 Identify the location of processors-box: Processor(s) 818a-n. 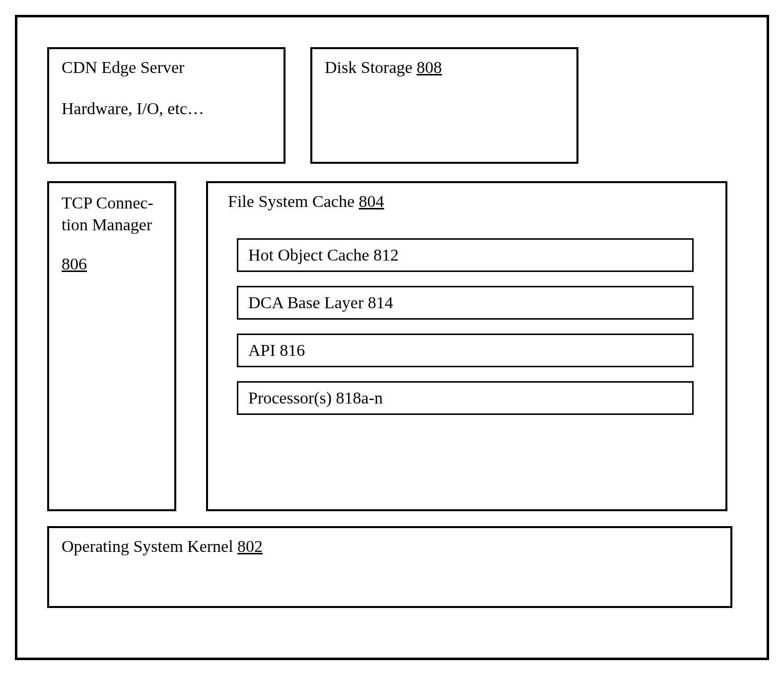
(465, 398).